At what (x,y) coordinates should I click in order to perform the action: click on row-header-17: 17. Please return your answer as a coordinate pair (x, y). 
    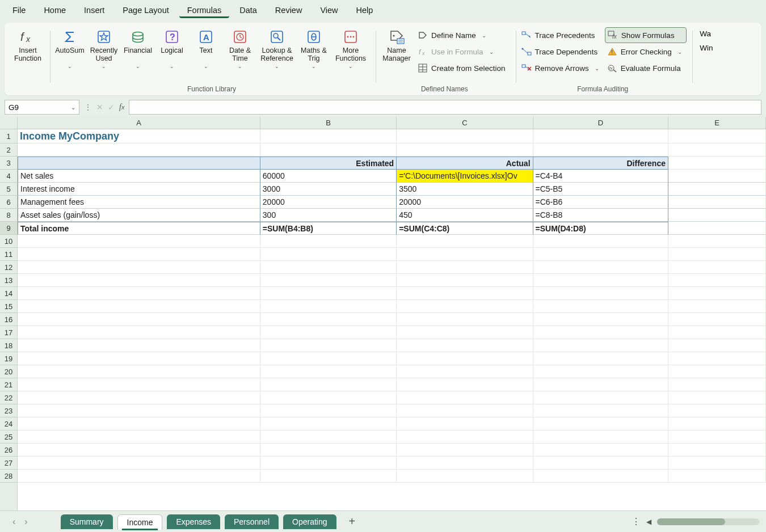
    Looking at the image, I should click on (9, 332).